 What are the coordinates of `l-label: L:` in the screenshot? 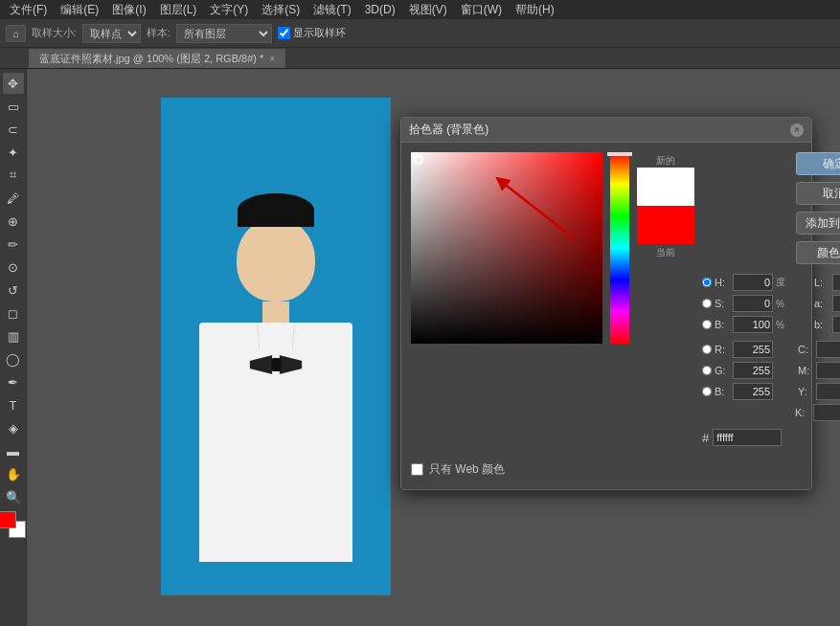 It's located at (822, 282).